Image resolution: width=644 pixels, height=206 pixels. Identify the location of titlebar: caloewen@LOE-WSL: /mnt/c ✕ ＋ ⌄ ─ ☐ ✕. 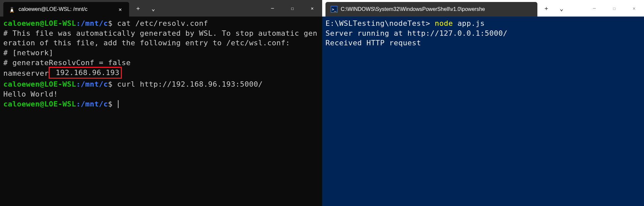
(161, 8).